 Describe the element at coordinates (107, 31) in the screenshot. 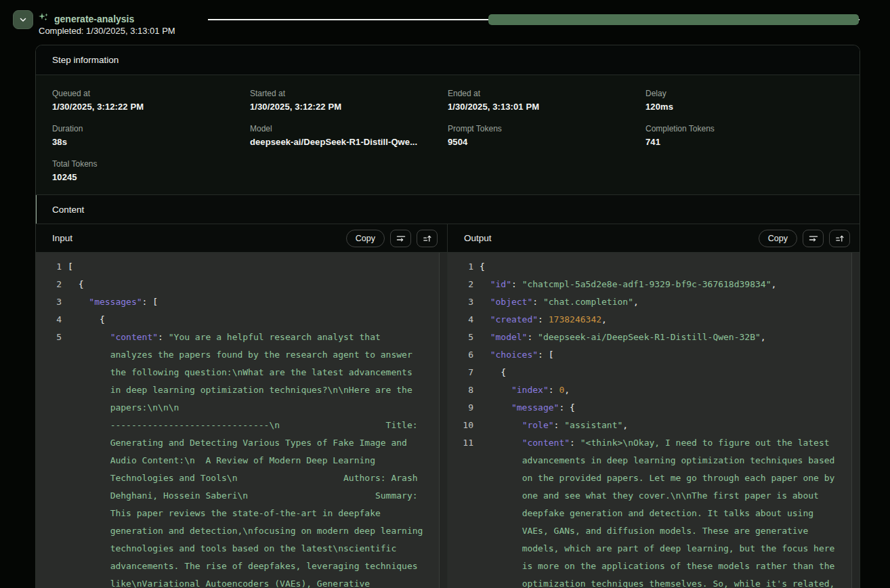

I see `completed-timestamp: Completed: 1/30/2025, 3:13:01 PM` at that location.